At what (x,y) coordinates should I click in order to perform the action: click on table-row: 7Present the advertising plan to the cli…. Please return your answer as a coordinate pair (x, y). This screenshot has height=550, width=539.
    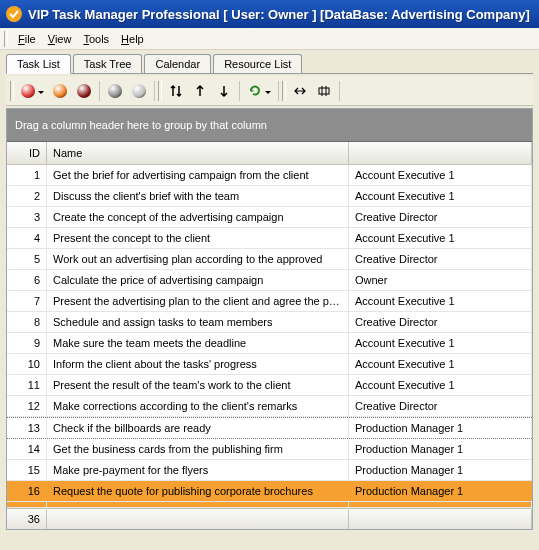
    Looking at the image, I should click on (270, 302).